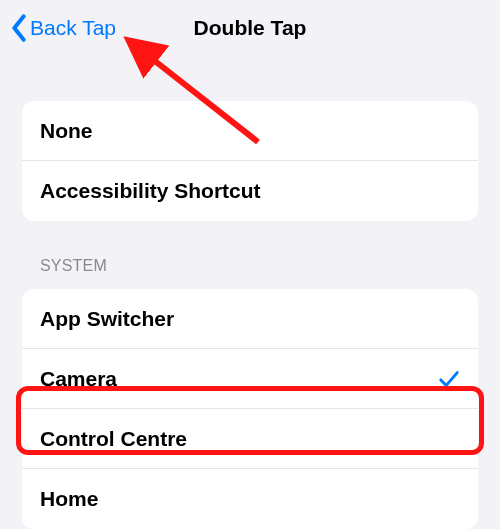  What do you see at coordinates (449, 379) in the screenshot?
I see `checkmark-icon` at bounding box center [449, 379].